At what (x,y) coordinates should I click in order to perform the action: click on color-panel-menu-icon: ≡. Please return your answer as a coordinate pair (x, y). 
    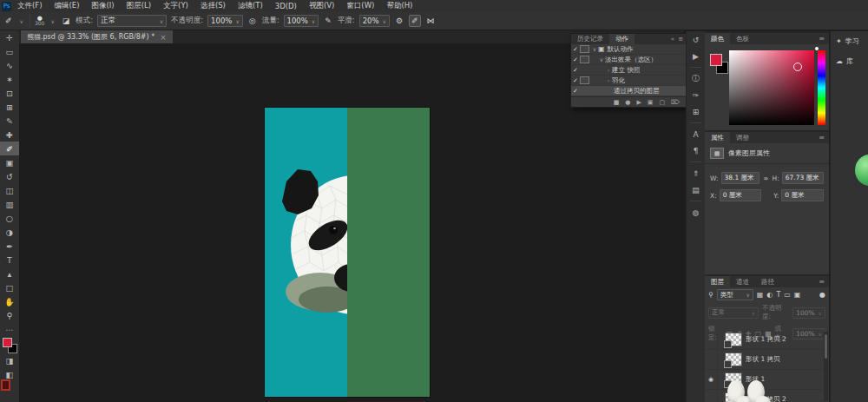
    Looking at the image, I should click on (824, 38).